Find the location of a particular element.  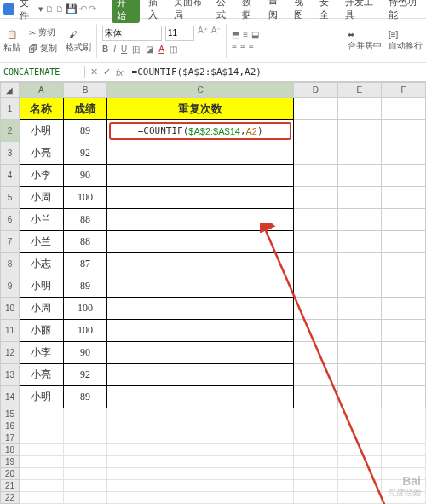

row-header: 4 is located at coordinates (10, 176).